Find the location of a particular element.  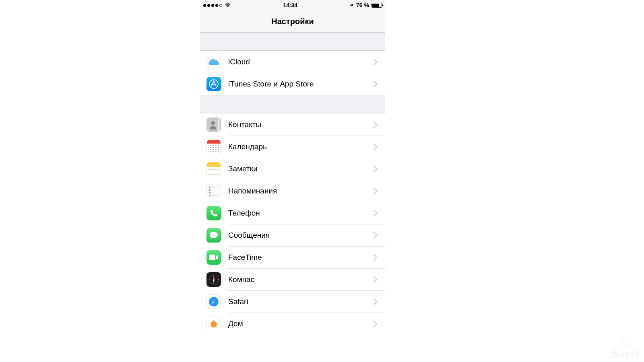

row-label: Сообщения is located at coordinates (300, 235).